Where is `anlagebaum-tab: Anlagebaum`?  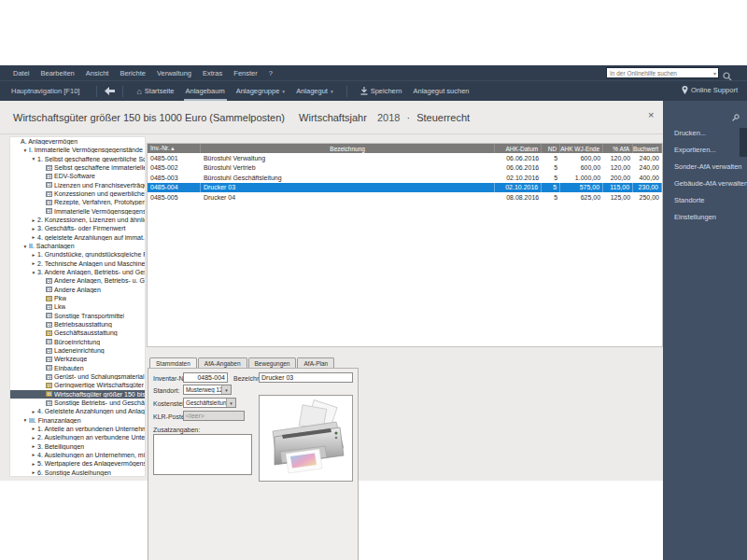
anlagebaum-tab: Anlagebaum is located at coordinates (205, 91).